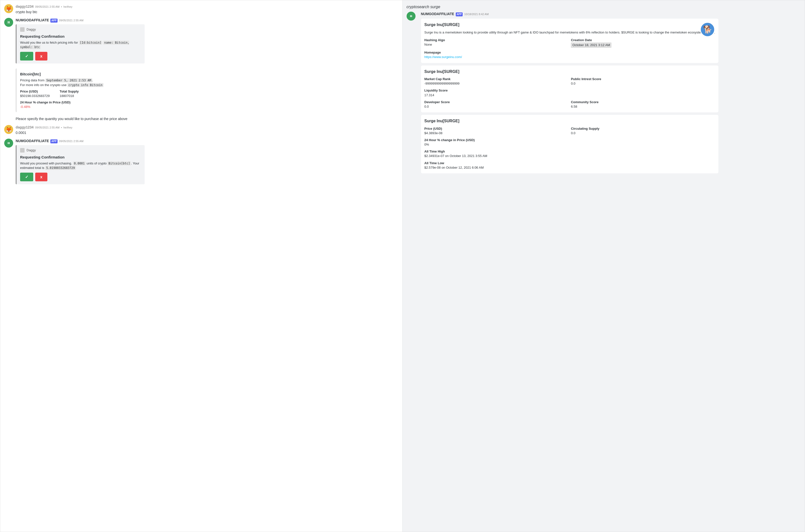  What do you see at coordinates (476, 14) in the screenshot?
I see `timestamp-right: 10/18/2021 8:42 AM` at bounding box center [476, 14].